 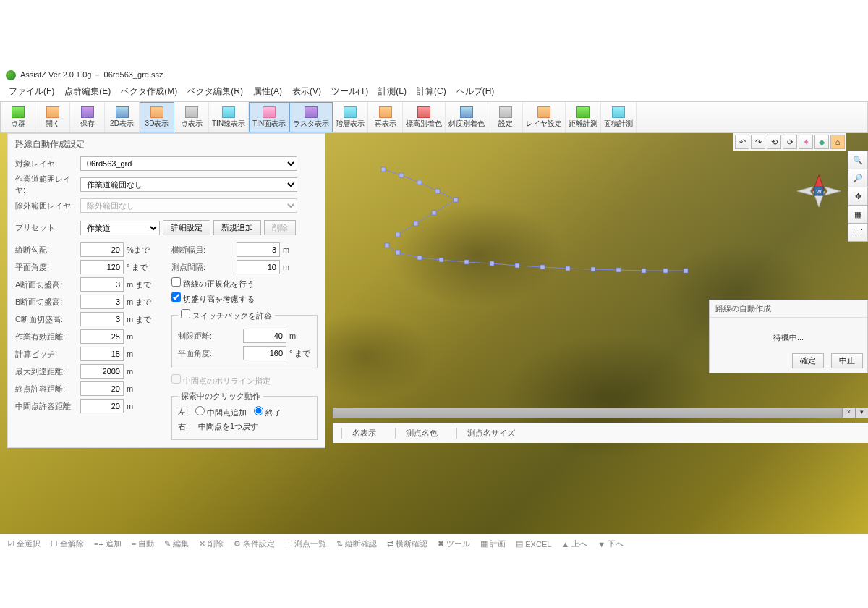 I want to click on tab-item: 名表示, so click(x=364, y=433).